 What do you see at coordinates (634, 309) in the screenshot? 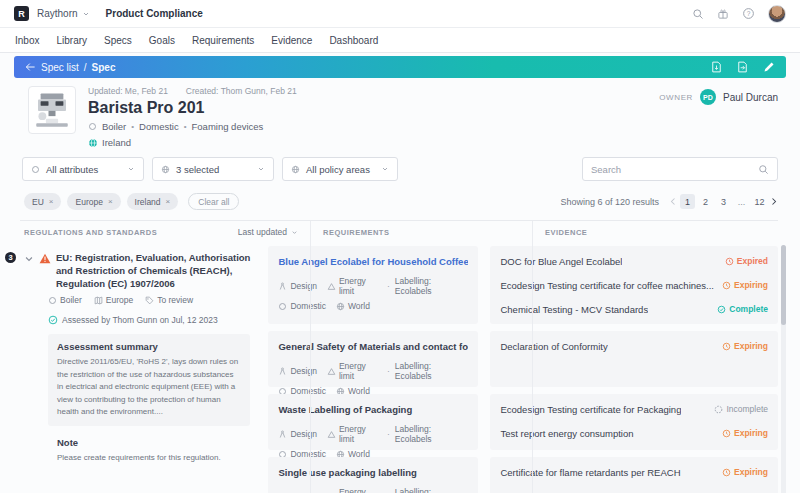
I see `evidence-item: Chemical Testing - MCV StandardsComplete` at bounding box center [634, 309].